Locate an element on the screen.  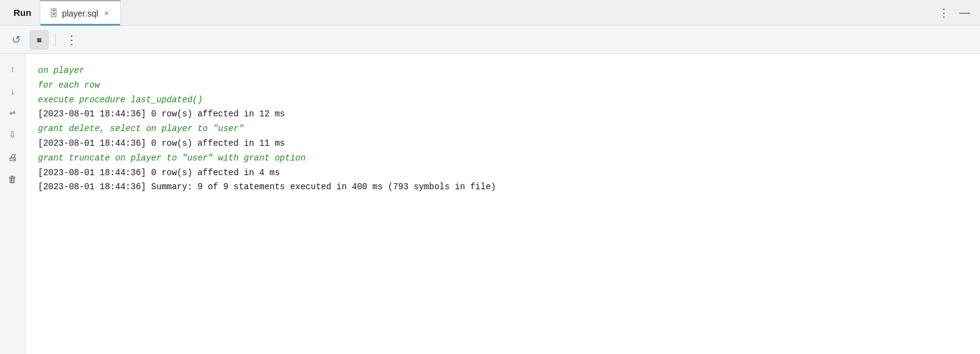
tab-bar-actions: ⋮ — is located at coordinates (957, 13).